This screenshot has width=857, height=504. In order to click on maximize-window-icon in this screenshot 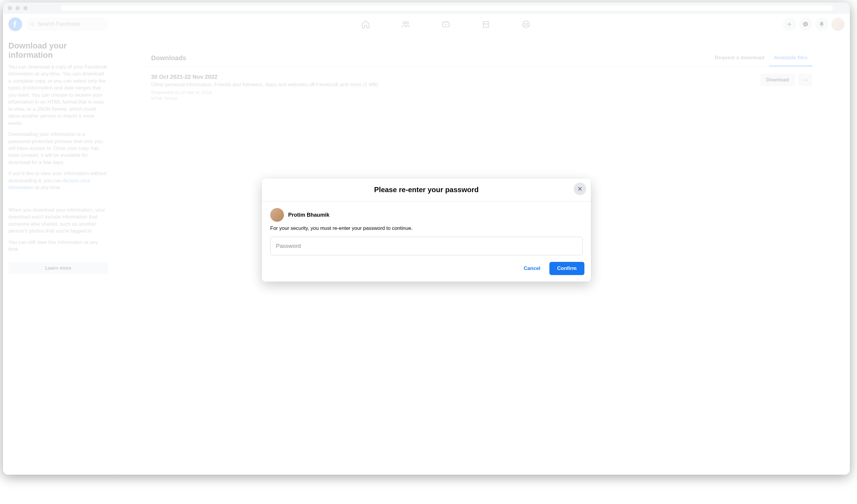, I will do `click(26, 8)`.